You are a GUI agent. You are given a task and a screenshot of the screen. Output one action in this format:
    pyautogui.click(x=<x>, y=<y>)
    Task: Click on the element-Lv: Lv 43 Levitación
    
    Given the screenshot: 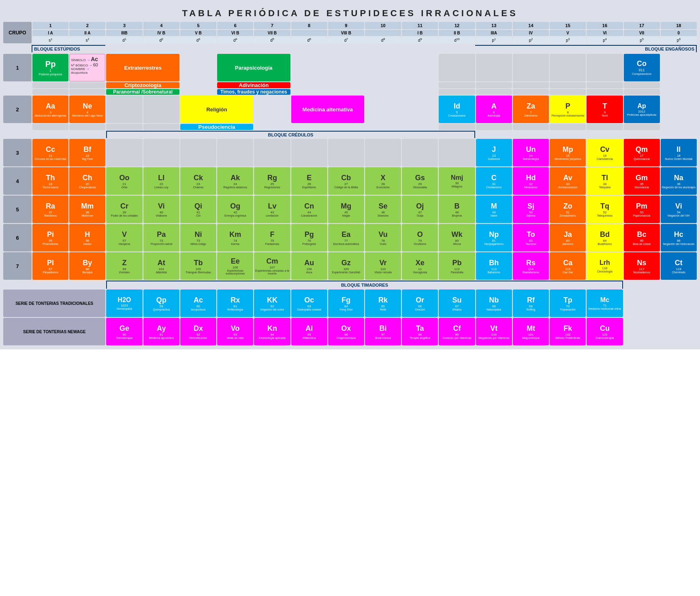 What is the action you would take?
    pyautogui.click(x=272, y=209)
    